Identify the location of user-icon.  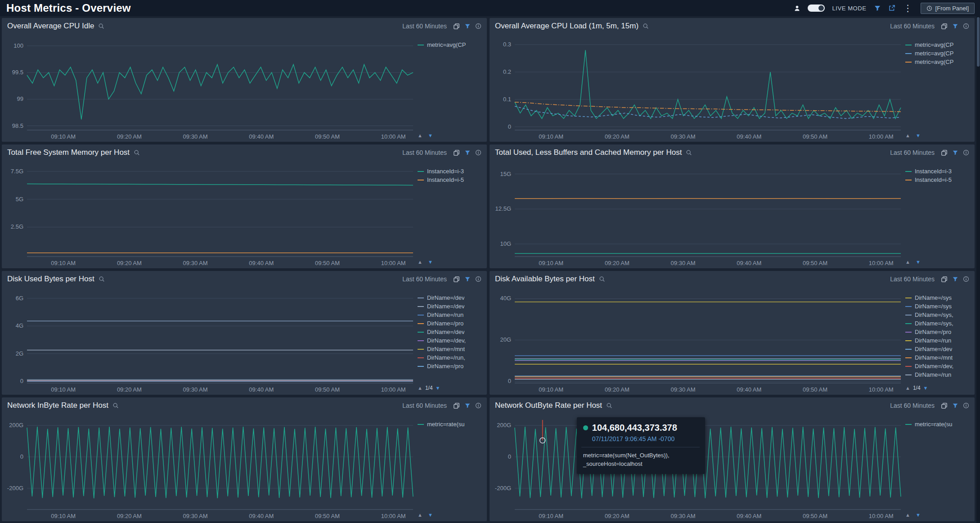
(797, 8).